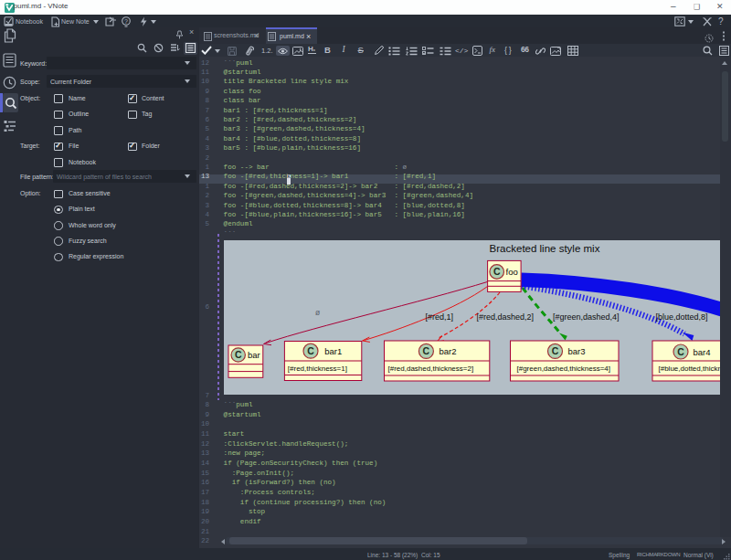 The height and width of the screenshot is (560, 731). What do you see at coordinates (576, 351) in the screenshot?
I see `svg-text: bar3` at bounding box center [576, 351].